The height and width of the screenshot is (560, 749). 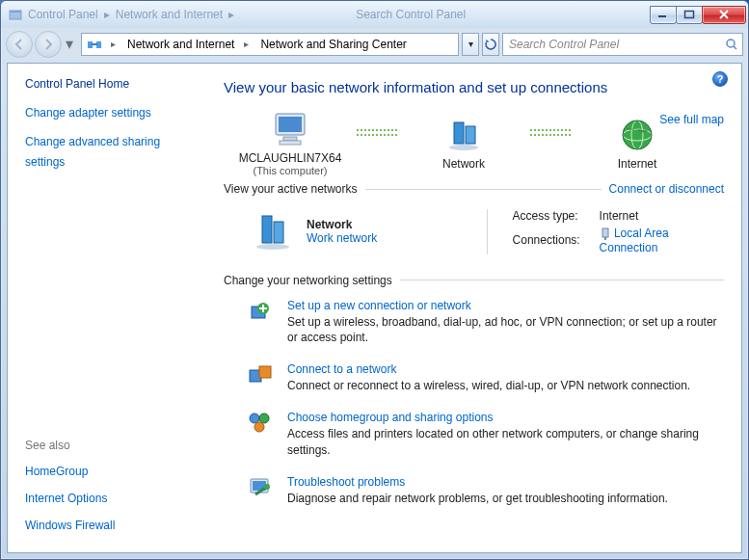 I want to click on address-dropdown-button: ▾, so click(x=470, y=44).